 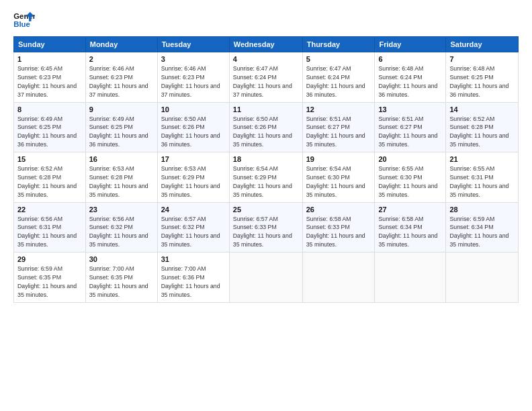 What do you see at coordinates (482, 227) in the screenshot?
I see `calendar-cell: 28 Sunrise: 6:59 AMSunset: 6:34 PMDaylig…` at bounding box center [482, 227].